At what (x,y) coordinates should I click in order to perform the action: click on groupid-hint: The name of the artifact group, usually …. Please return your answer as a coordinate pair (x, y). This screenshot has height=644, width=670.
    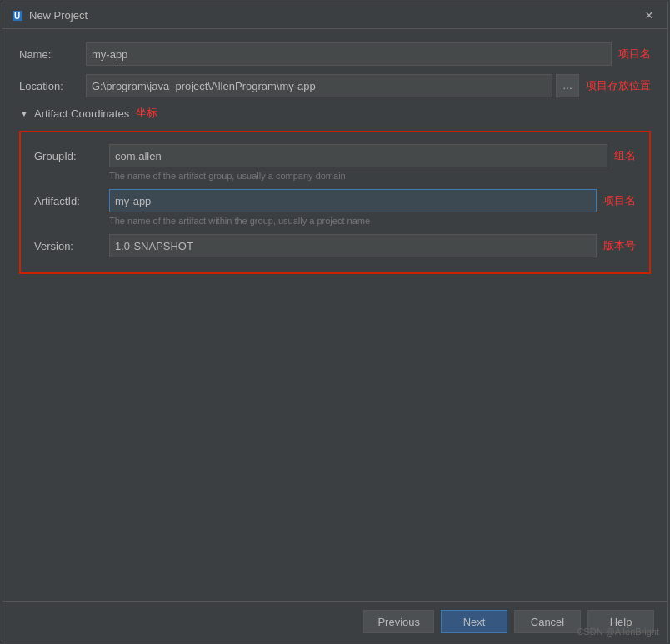
    Looking at the image, I should click on (372, 176).